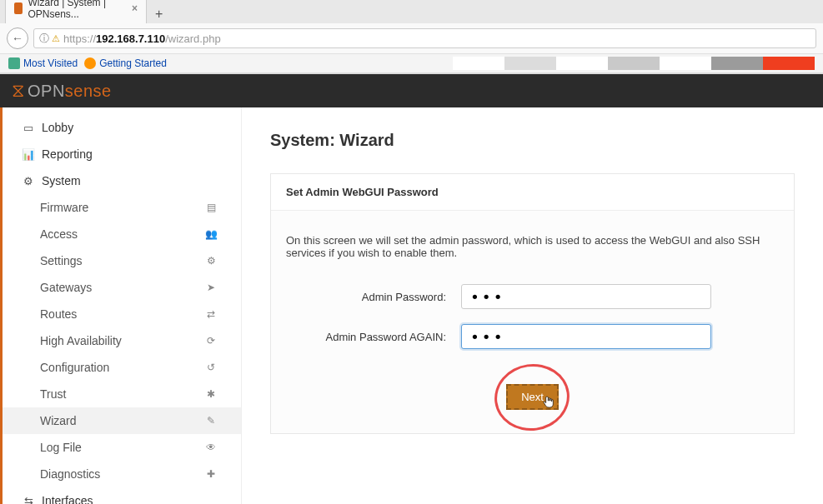 This screenshot has height=504, width=823. Describe the element at coordinates (50, 63) in the screenshot. I see `bookmark-label: Most Visited` at that location.